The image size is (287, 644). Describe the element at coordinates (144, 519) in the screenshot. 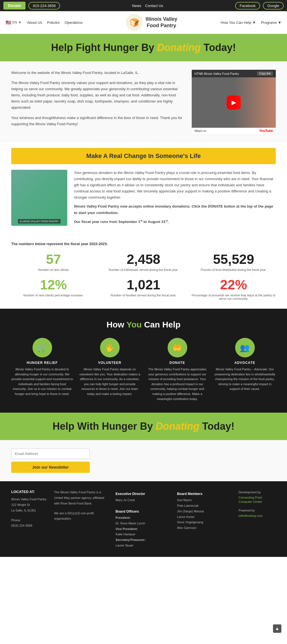

I see `footer: LOCATED AT: Illinois Valley Food Pantry …` at that location.